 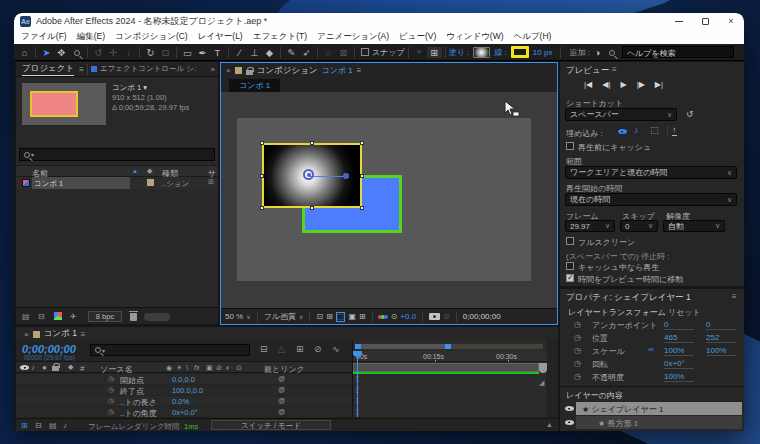 What do you see at coordinates (44, 368) in the screenshot?
I see `solo-column-icon: ●` at bounding box center [44, 368].